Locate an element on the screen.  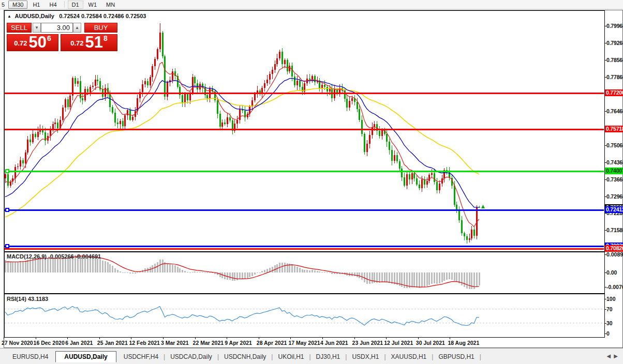
hline-price-label: 0.77200 is located at coordinates (614, 93).